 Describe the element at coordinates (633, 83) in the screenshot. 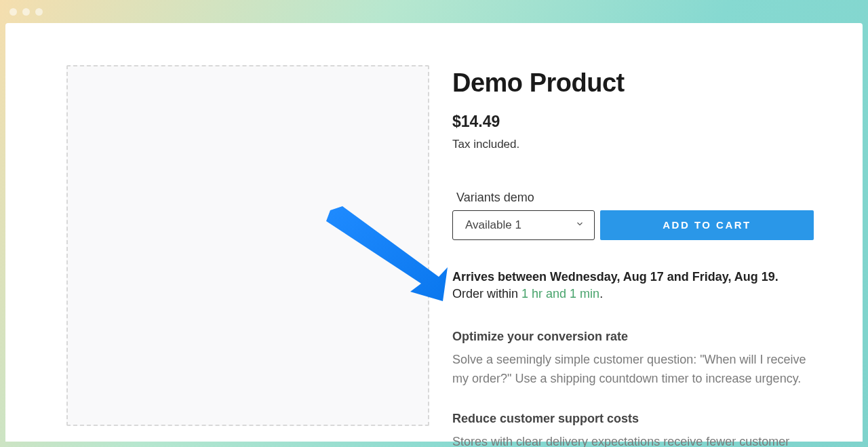

I see `product-title: Demo Product` at that location.